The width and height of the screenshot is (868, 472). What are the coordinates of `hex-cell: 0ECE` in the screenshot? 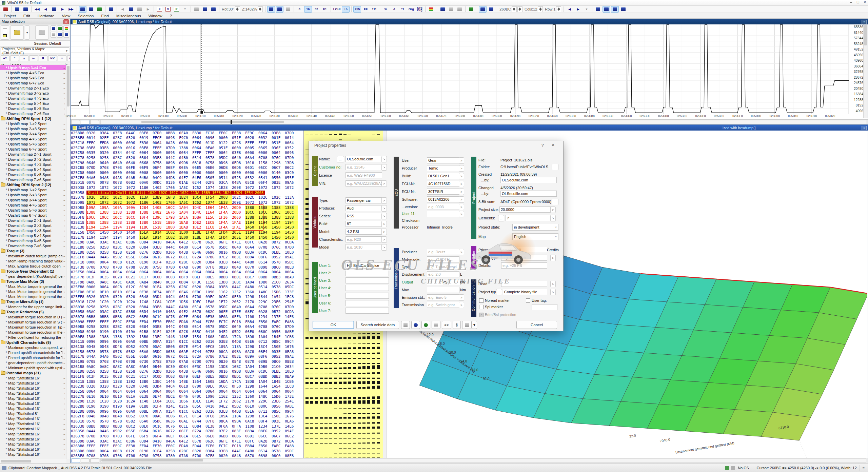 It's located at (172, 292).